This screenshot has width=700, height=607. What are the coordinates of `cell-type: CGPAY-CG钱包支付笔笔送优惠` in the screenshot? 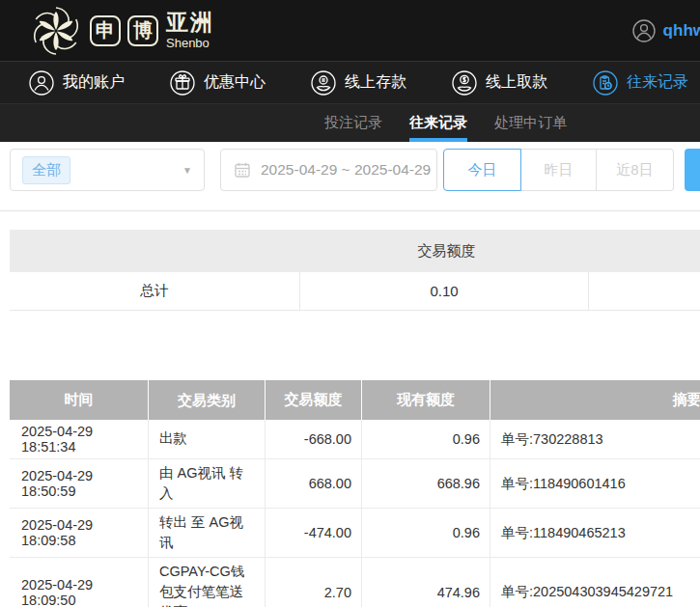 It's located at (207, 583).